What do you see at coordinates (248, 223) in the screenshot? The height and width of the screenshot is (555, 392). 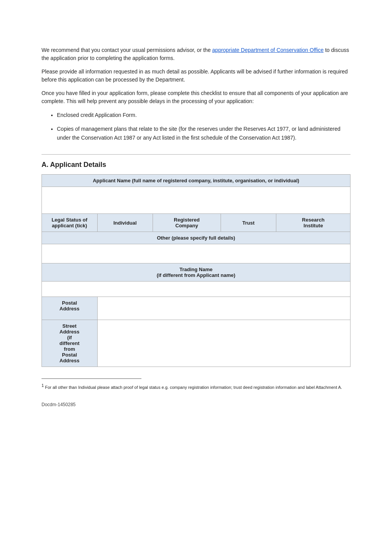 I see `trust-label: Trust` at bounding box center [248, 223].